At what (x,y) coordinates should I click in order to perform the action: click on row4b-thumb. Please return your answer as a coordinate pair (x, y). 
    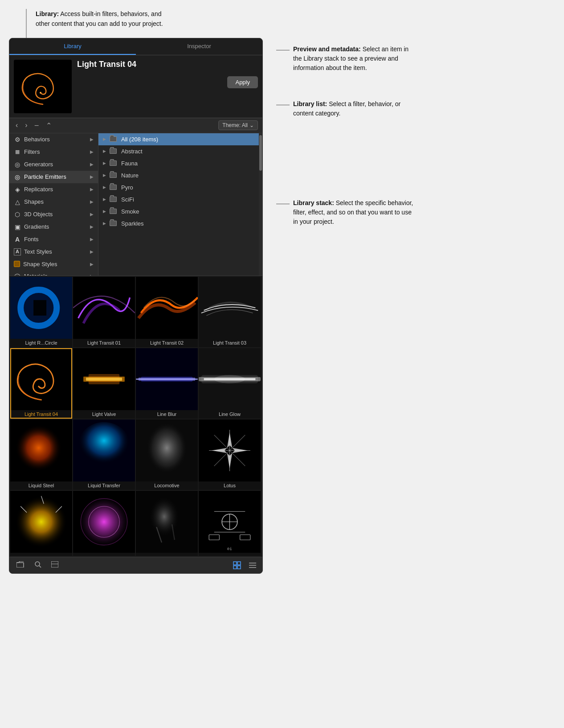
    Looking at the image, I should click on (104, 522).